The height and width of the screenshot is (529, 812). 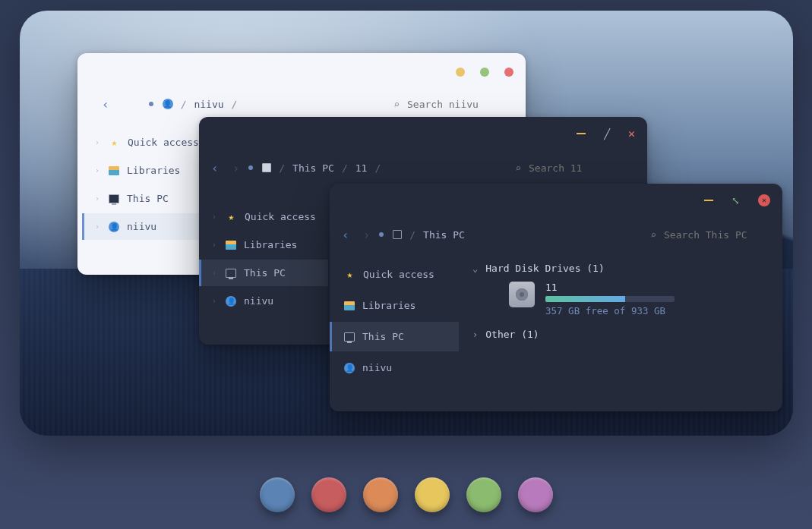 I want to click on window-close-dot, so click(x=509, y=72).